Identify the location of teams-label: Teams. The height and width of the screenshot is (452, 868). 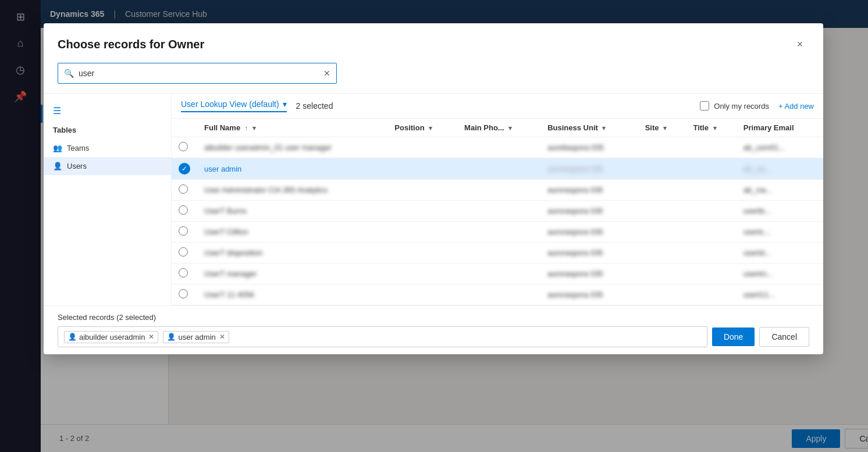
(78, 148).